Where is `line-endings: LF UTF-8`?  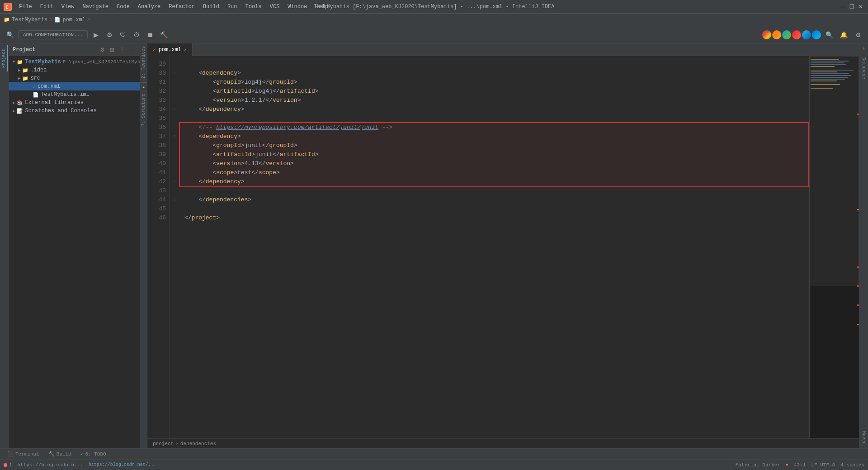
line-endings: LF UTF-8 is located at coordinates (823, 465).